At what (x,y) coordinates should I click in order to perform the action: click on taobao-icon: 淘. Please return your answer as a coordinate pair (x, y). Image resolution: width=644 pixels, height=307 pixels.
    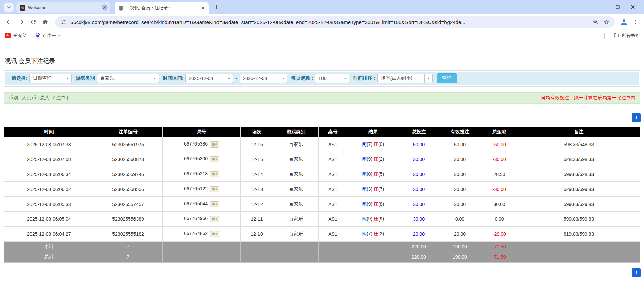
    Looking at the image, I should click on (7, 35).